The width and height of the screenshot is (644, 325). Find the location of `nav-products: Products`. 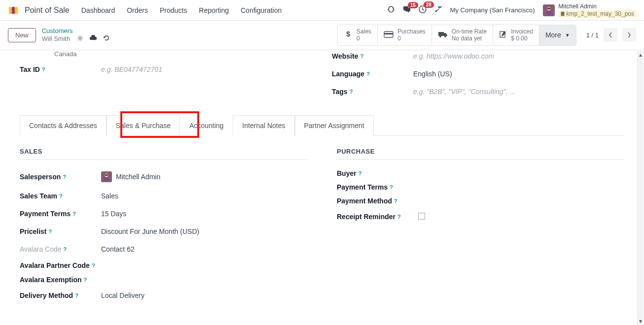

nav-products: Products is located at coordinates (174, 10).